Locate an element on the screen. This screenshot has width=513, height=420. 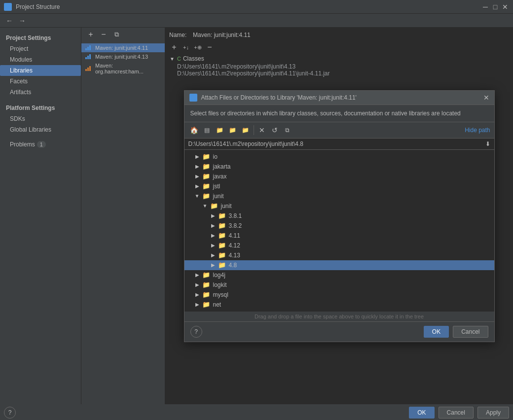
modal-title-bar: Attach Files or Directories to Library '… is located at coordinates (339, 98).